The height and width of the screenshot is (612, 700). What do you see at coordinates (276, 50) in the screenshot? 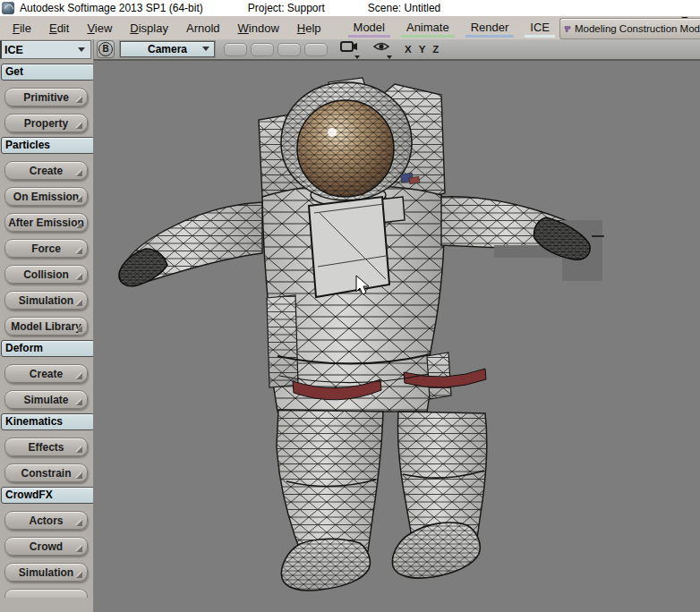
I see `memo-cam-slots` at bounding box center [276, 50].